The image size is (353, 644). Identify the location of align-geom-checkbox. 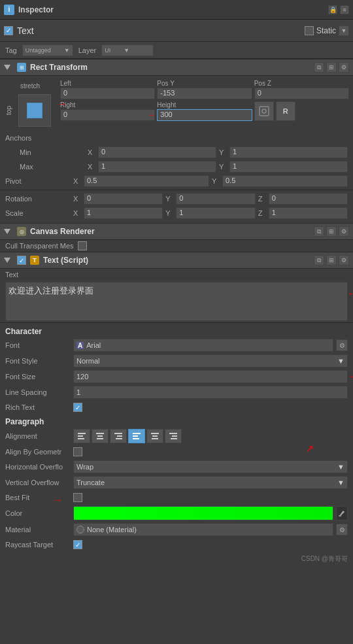
(78, 452).